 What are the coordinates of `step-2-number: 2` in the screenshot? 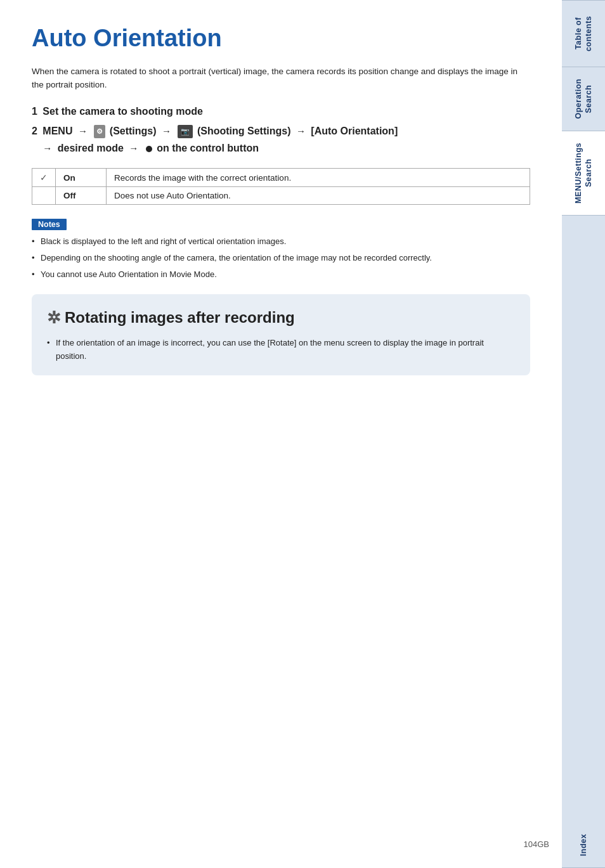 It's located at (34, 131).